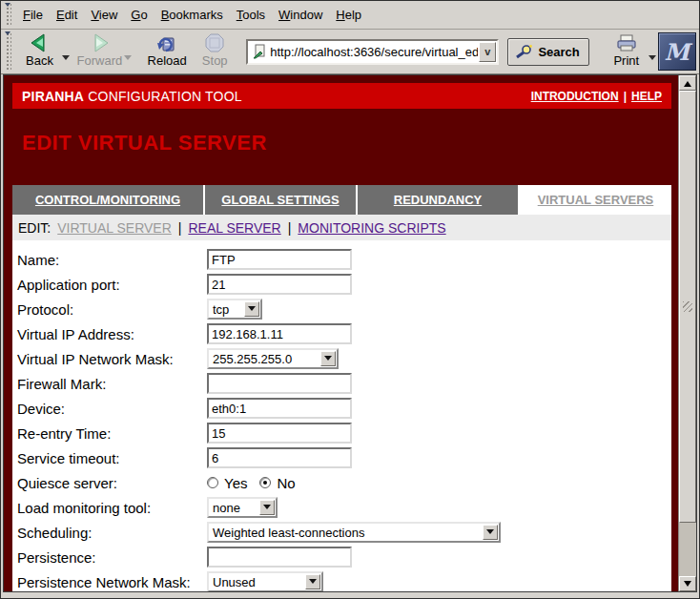  I want to click on tab-virtual-servers-label: VIRTUAL SERVERS, so click(596, 200).